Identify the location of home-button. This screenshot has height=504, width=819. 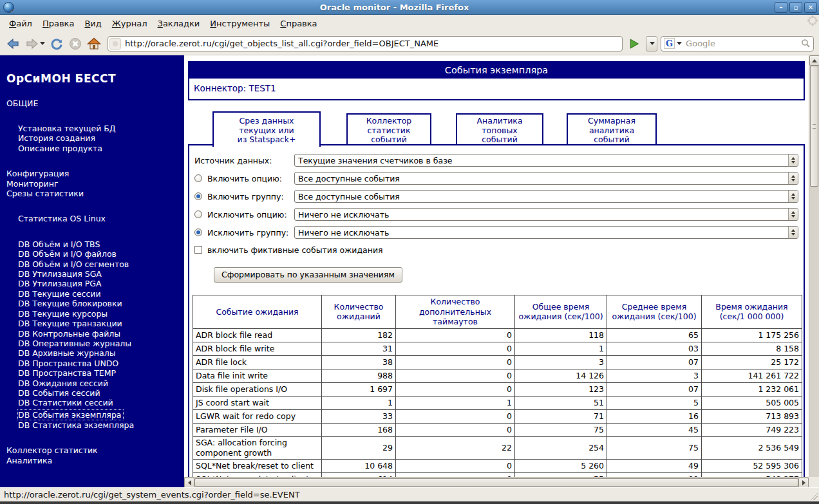
(94, 44).